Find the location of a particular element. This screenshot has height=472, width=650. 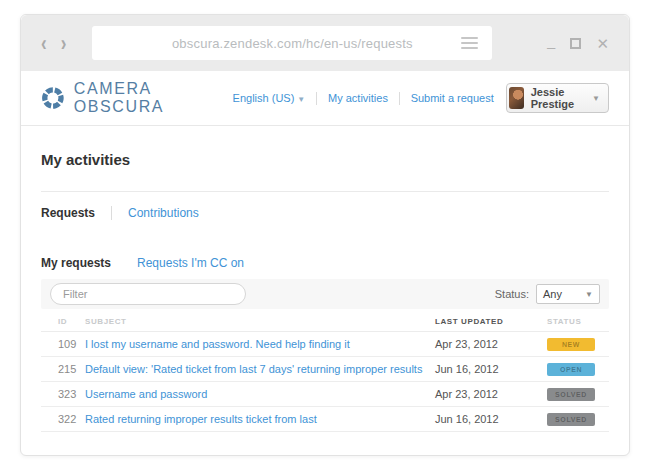

column-header-updated: LAST UPDATED is located at coordinates (491, 322).